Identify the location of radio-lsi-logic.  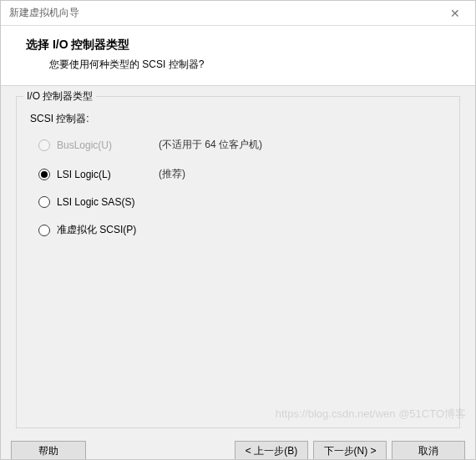
(44, 174).